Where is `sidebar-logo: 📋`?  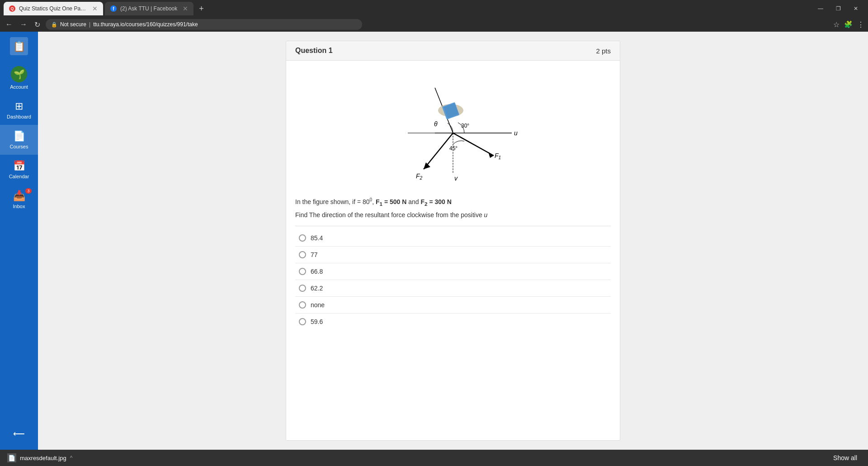
sidebar-logo: 📋 is located at coordinates (19, 46).